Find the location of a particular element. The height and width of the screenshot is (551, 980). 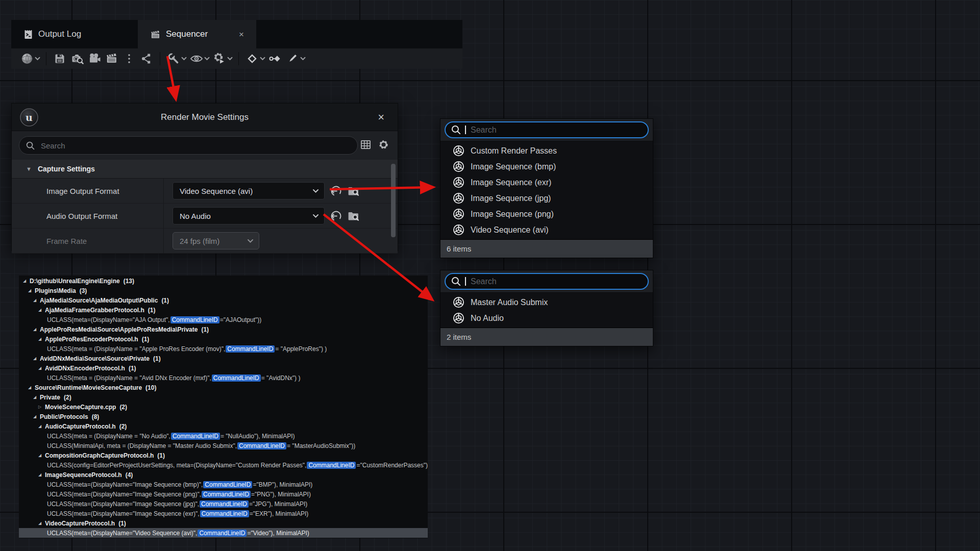

settings-gear-icon is located at coordinates (384, 145).